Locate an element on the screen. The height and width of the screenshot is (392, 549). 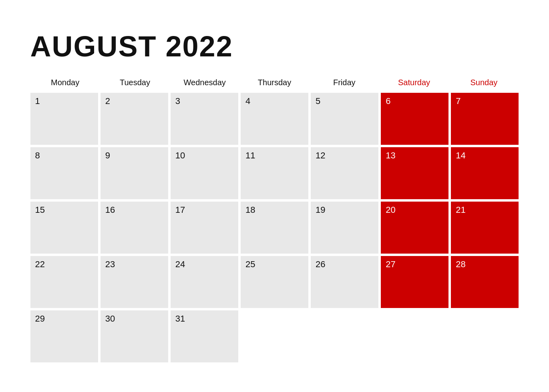
day-cell-14: 14 is located at coordinates (485, 173).